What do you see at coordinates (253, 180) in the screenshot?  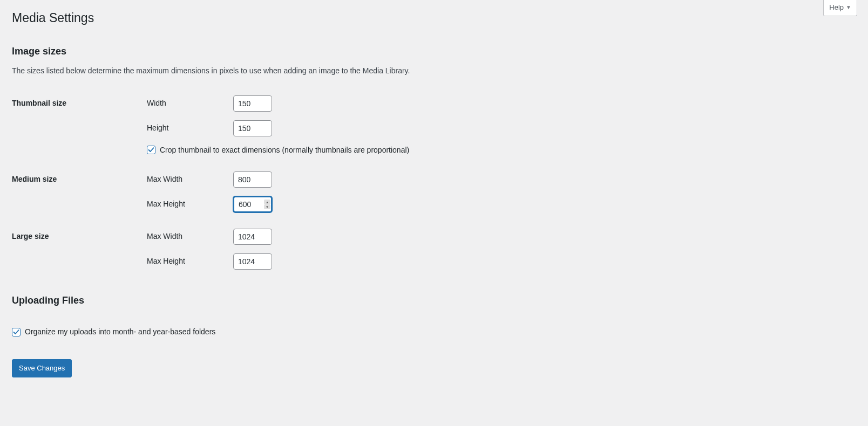 I see `medium-max-width-input` at bounding box center [253, 180].